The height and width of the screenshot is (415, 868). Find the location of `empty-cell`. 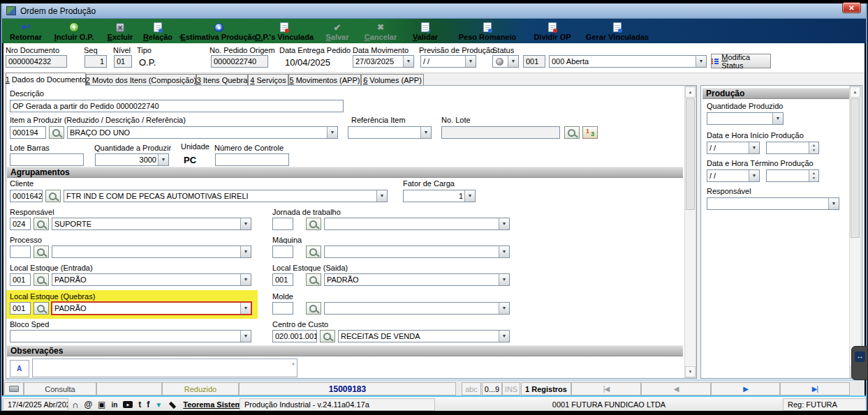

empty-cell is located at coordinates (129, 389).